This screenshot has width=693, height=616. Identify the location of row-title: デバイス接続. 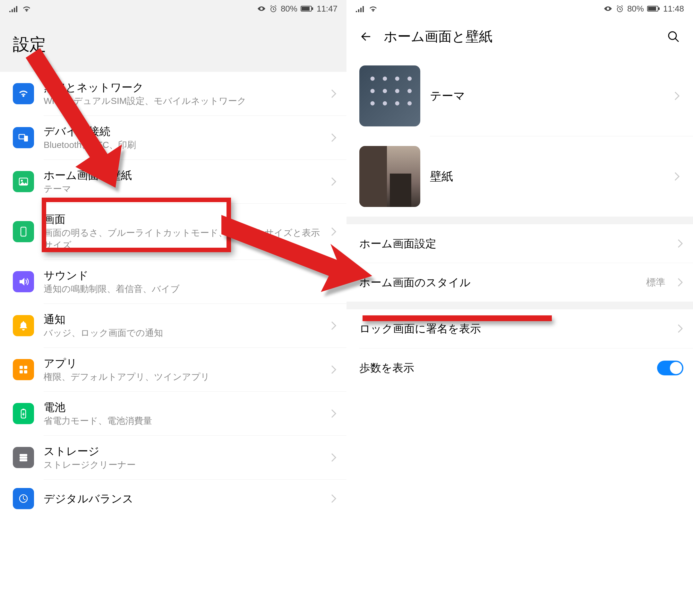
(182, 131).